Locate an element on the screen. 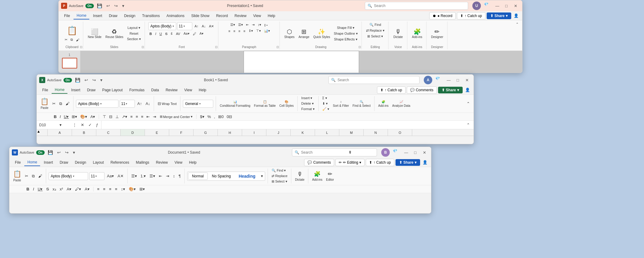  xl-menu-draw: Draw is located at coordinates (91, 90).